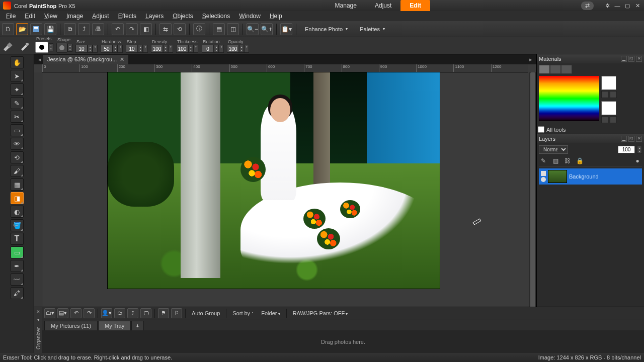 Image resolution: width=644 pixels, height=362 pixels. What do you see at coordinates (416, 6) in the screenshot?
I see `tab-edit: Edit` at bounding box center [416, 6].